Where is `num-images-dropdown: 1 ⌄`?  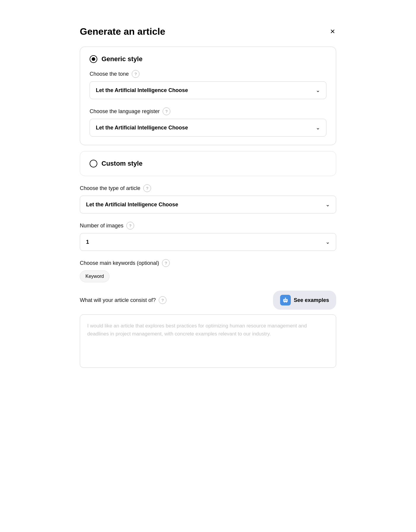 num-images-dropdown: 1 ⌄ is located at coordinates (208, 242).